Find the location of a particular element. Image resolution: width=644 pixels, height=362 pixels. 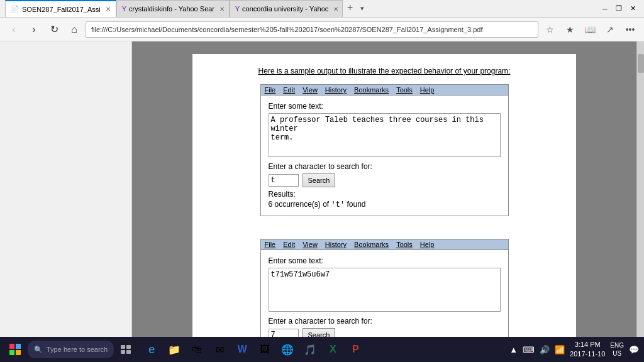

tab-controls: ▾ is located at coordinates (362, 9).